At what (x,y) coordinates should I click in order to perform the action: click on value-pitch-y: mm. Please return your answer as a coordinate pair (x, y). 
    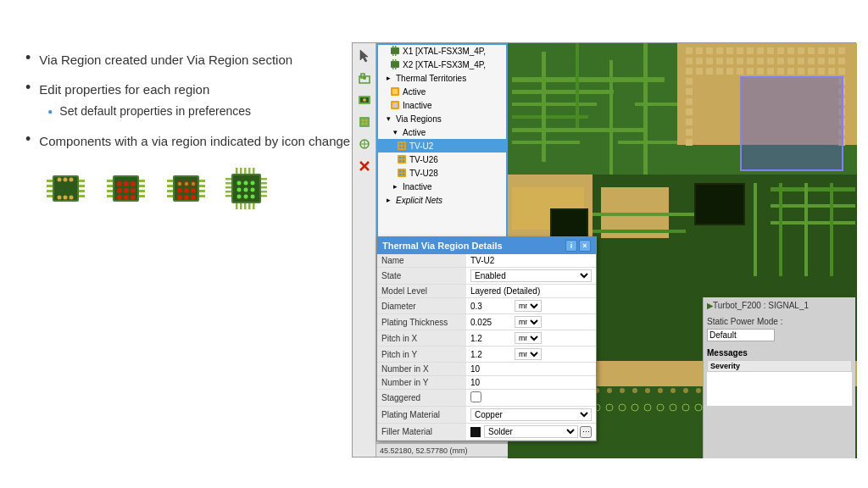
    Looking at the image, I should click on (531, 354).